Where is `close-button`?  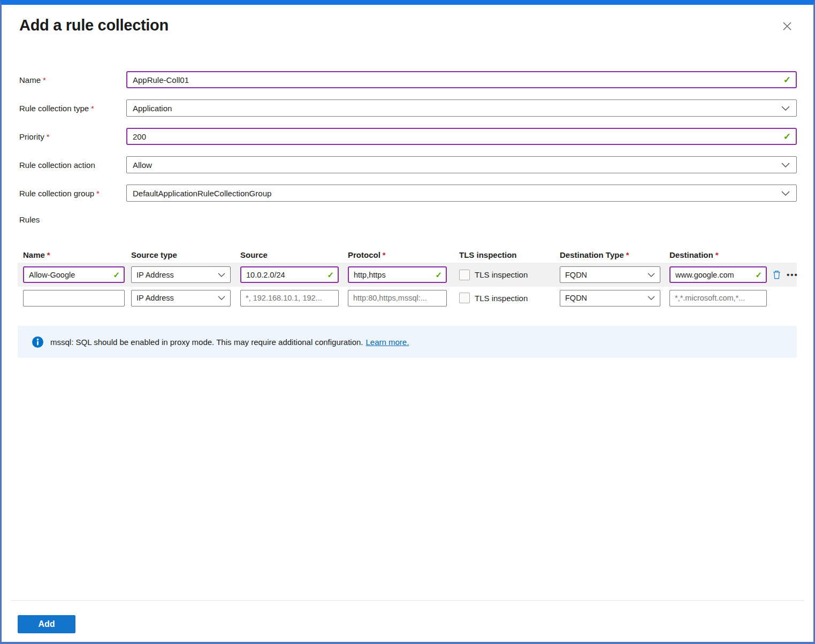
close-button is located at coordinates (787, 27).